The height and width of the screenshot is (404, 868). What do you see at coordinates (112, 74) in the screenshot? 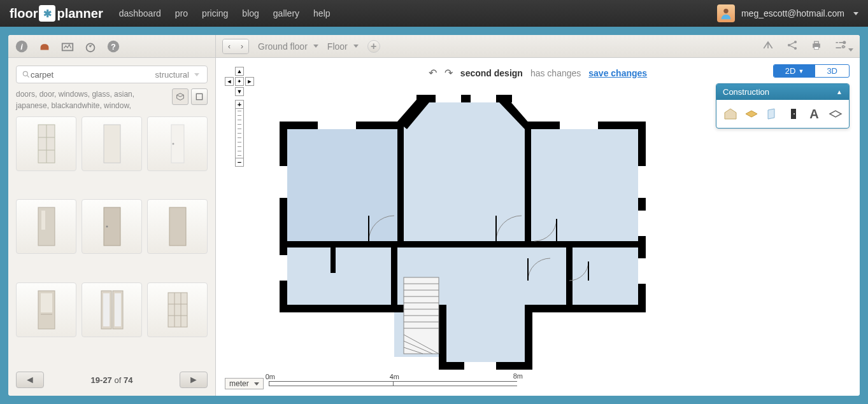
I see `search-box: structural` at bounding box center [112, 74].